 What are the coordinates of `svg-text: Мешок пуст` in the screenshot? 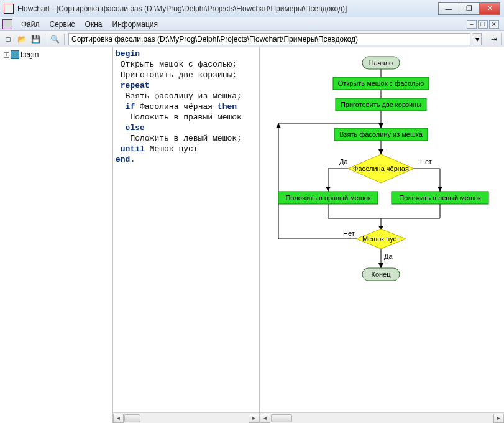 It's located at (381, 239).